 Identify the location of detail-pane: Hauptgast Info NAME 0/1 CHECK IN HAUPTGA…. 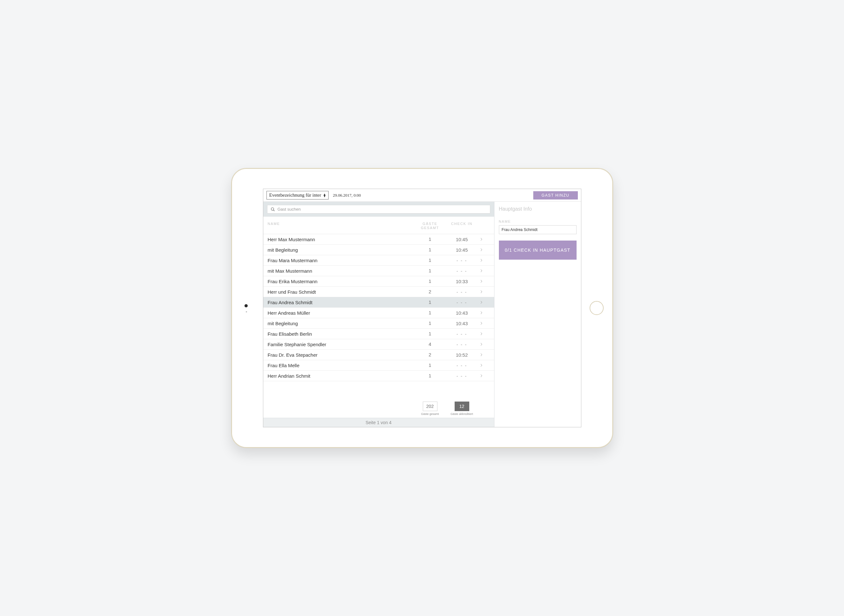
(538, 314).